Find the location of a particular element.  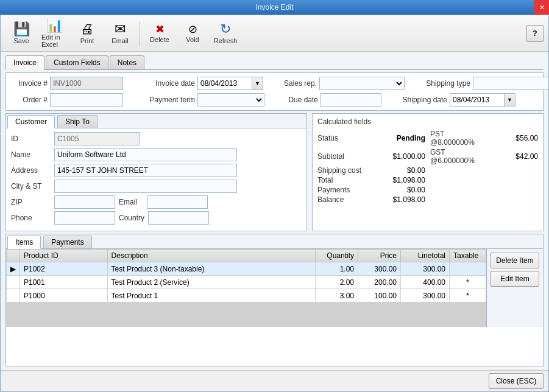

subtotal-label: Subtotal is located at coordinates (344, 156).